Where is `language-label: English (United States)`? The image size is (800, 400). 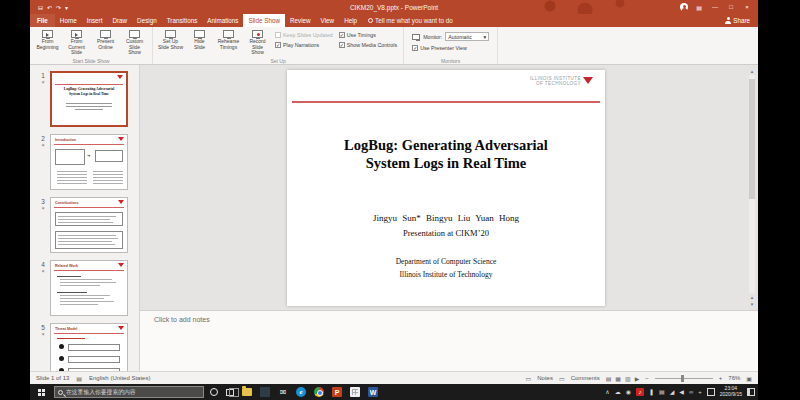
language-label: English (United States) is located at coordinates (120, 378).